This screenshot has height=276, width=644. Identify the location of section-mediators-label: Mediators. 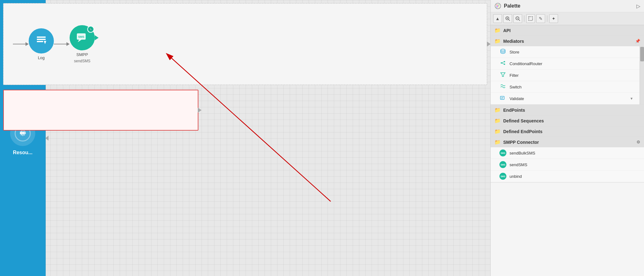
(514, 41).